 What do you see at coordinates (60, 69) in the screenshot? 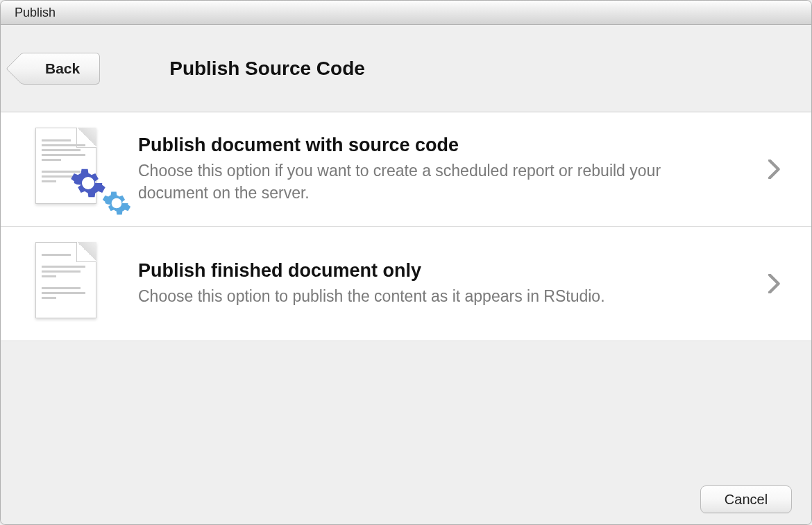
I see `back-button: Back` at bounding box center [60, 69].